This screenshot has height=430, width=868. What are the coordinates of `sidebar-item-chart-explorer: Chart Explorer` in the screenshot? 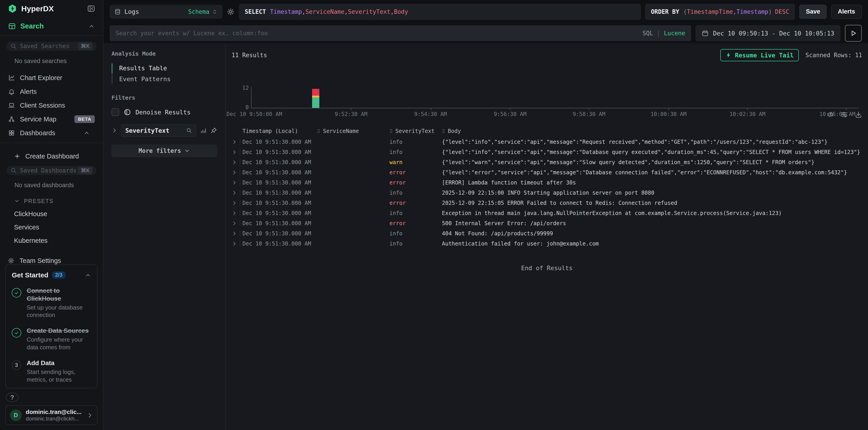 It's located at (51, 78).